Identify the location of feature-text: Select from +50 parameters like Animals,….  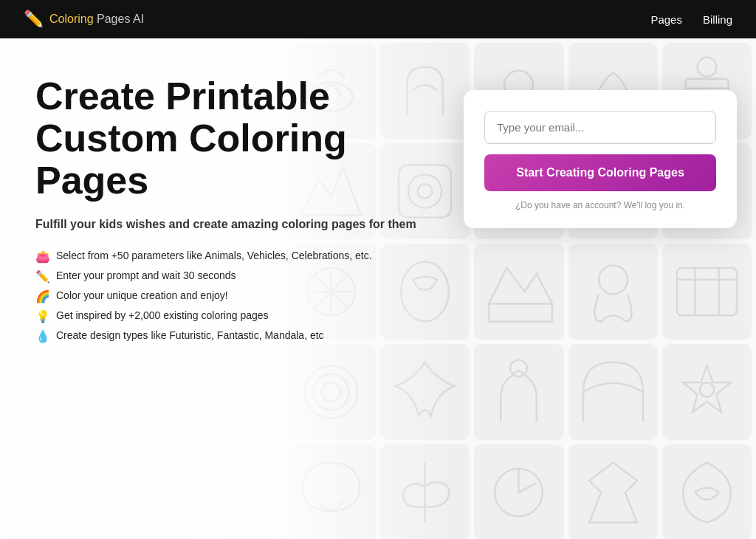
(214, 255).